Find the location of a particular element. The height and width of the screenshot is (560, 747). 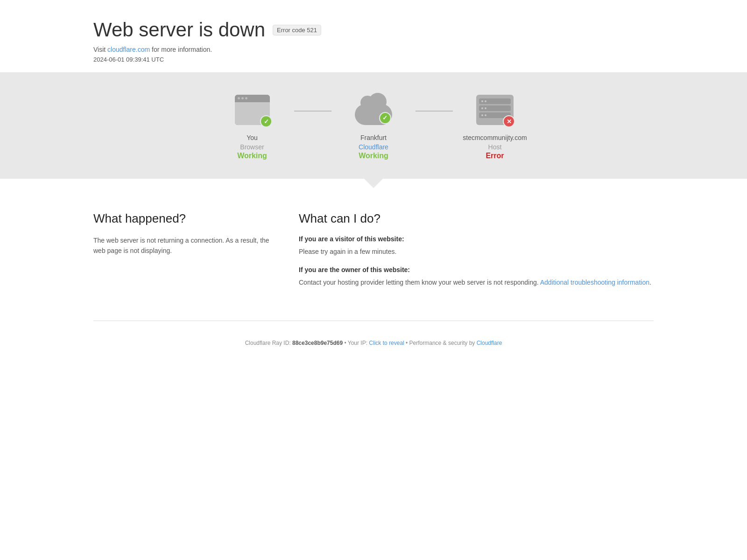

cloud-icon-container: ✓ is located at coordinates (374, 110).